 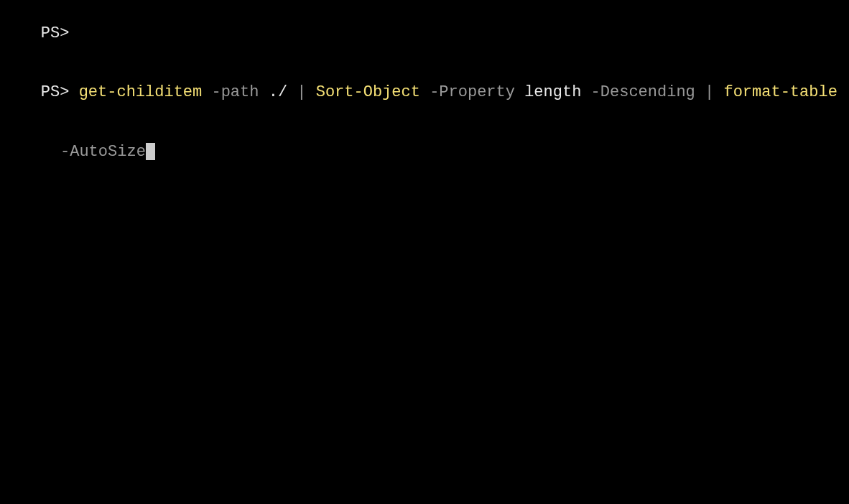 I want to click on cmd-seg-param: -Descending, so click(x=644, y=92).